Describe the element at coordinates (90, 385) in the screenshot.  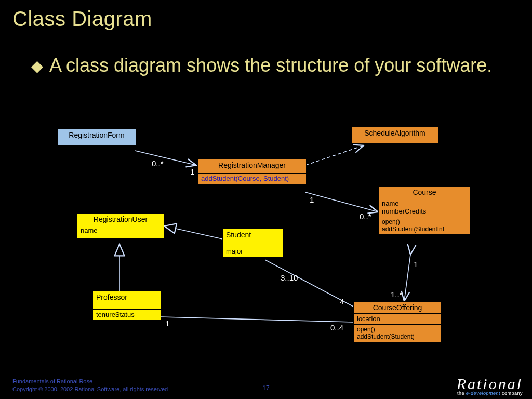
I see `footer: Fundamentals of Rational Rose Copyright …` at that location.